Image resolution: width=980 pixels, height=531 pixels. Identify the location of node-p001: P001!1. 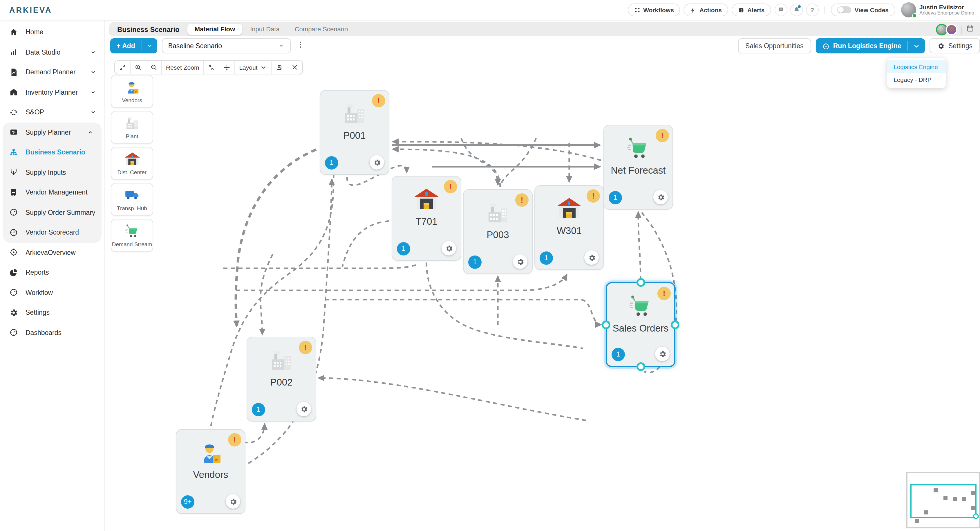
(355, 132).